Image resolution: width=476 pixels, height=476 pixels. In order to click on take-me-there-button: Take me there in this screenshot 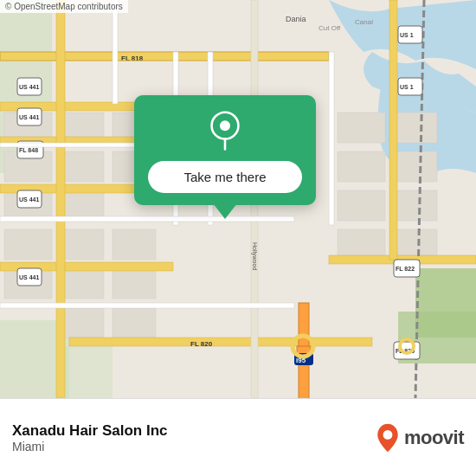, I will do `click(225, 177)`.